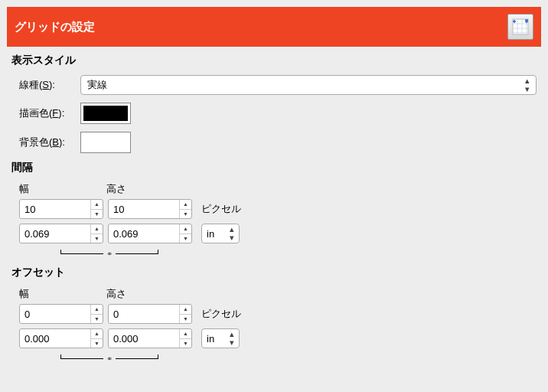  Describe the element at coordinates (63, 189) in the screenshot. I see `spacing-width-header: 幅` at that location.